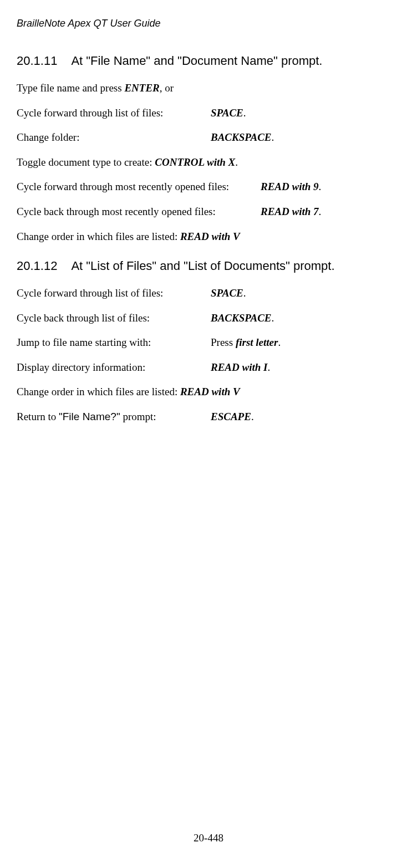 This screenshot has width=417, height=868. Describe the element at coordinates (246, 343) in the screenshot. I see `command-key: Press first letter.` at that location.